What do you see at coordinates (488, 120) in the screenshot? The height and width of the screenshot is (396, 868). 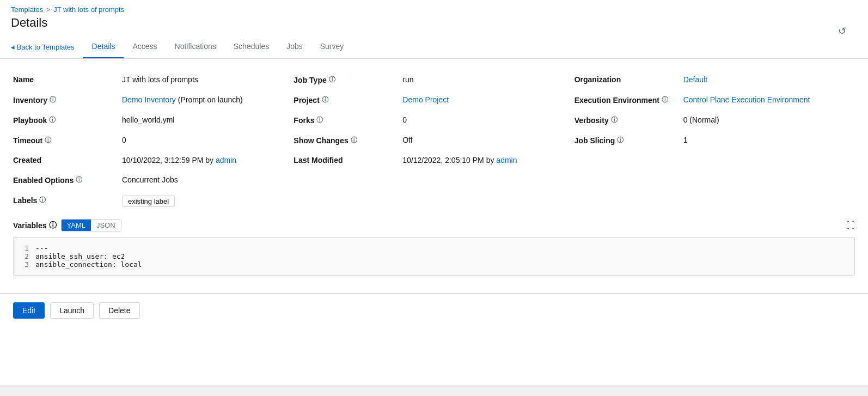 I see `forks-value: 0` at bounding box center [488, 120].